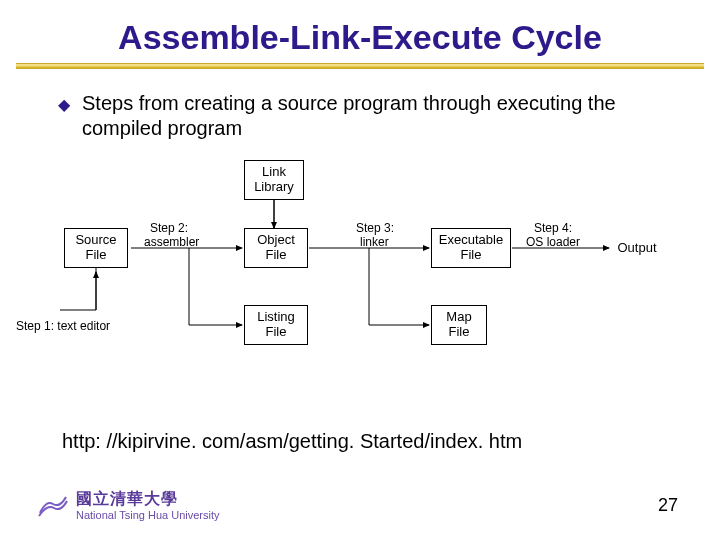 This screenshot has height=540, width=720. I want to click on page-number: 27, so click(668, 506).